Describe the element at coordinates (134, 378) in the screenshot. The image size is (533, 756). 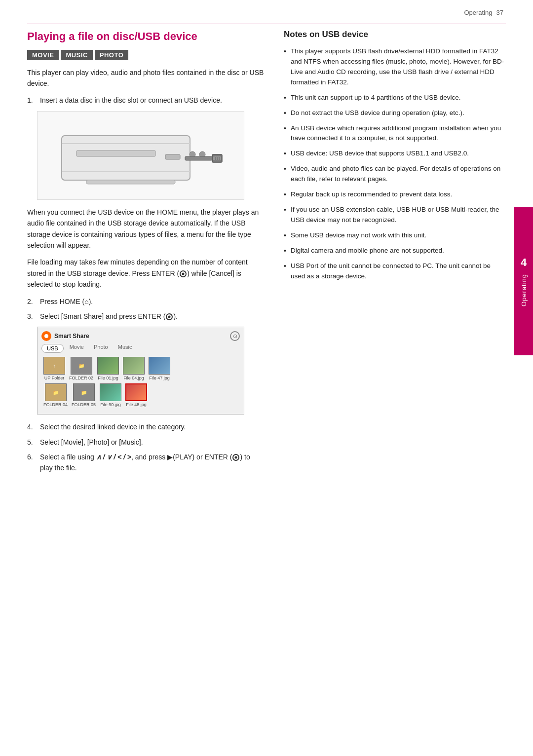
I see `ss-label-img2: File 04.jpg` at that location.